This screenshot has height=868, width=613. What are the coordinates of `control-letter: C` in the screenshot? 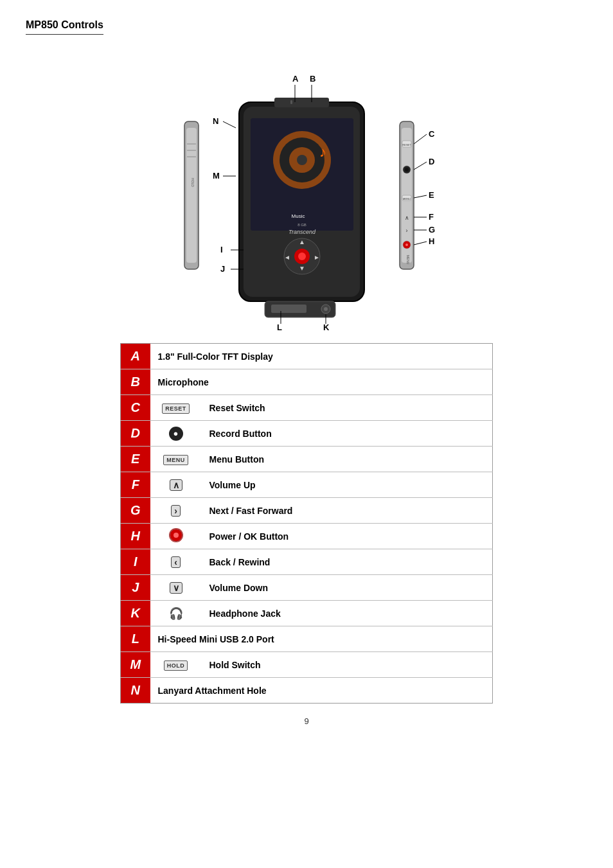 It's located at (136, 408).